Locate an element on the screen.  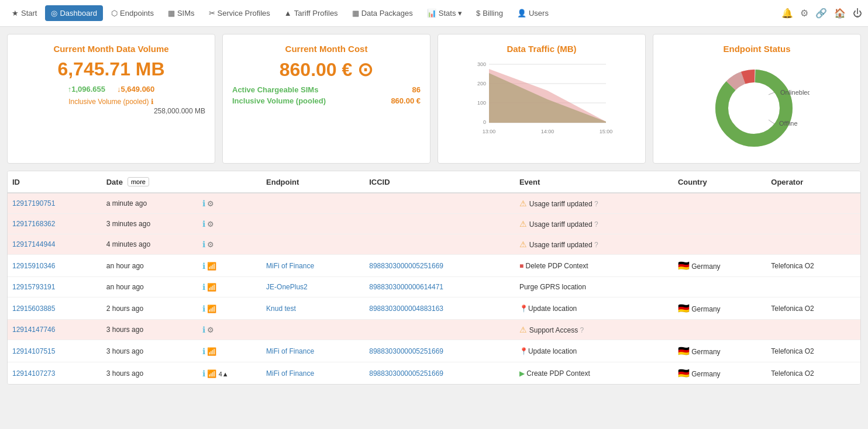
cell-icons: ℹ ⚙ is located at coordinates (229, 224).